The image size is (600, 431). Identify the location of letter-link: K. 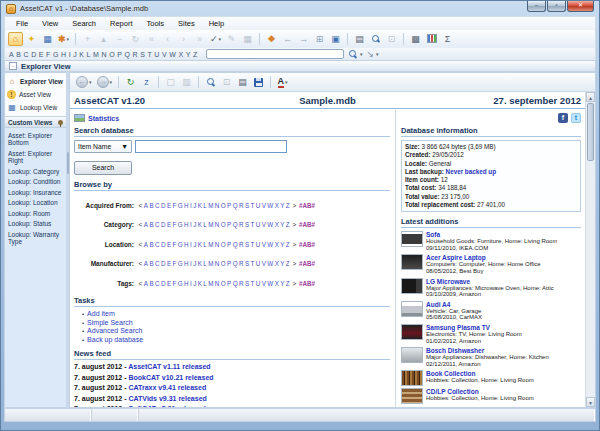
(200, 264).